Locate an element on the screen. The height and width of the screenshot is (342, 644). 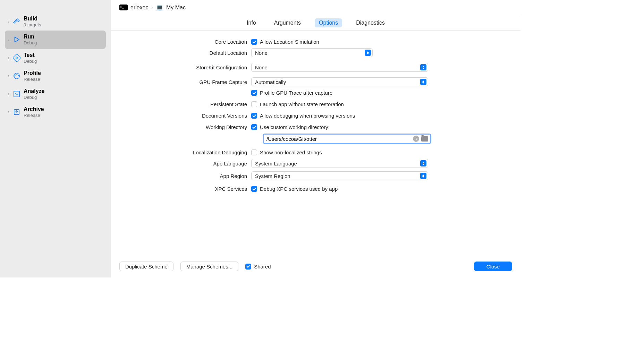
xpc-services-label: XPC Services is located at coordinates (185, 189).